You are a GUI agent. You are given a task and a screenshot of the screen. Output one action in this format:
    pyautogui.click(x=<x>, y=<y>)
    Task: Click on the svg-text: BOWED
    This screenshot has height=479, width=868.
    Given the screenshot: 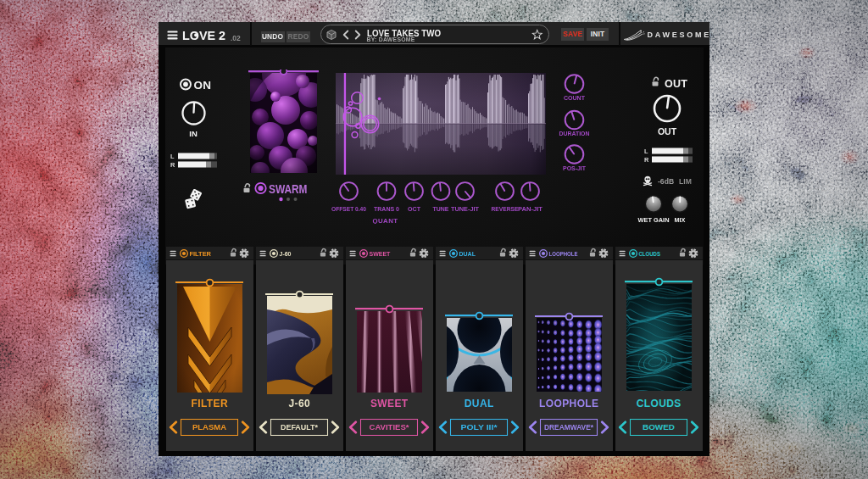 What is the action you would take?
    pyautogui.click(x=659, y=427)
    